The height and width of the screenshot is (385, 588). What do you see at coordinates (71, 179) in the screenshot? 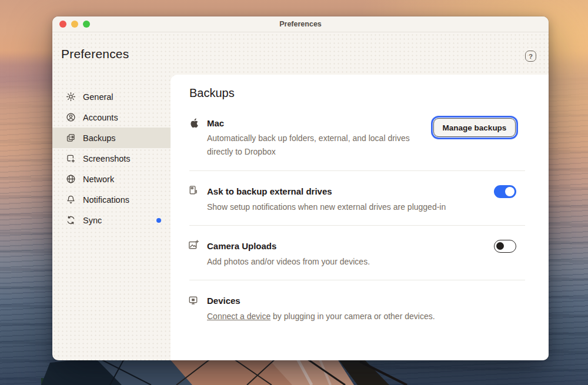
I see `globe-icon` at bounding box center [71, 179].